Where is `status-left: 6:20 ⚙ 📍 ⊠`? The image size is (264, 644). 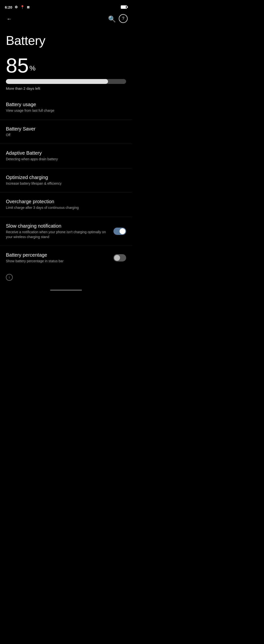 status-left: 6:20 ⚙ 📍 ⊠ is located at coordinates (17, 7).